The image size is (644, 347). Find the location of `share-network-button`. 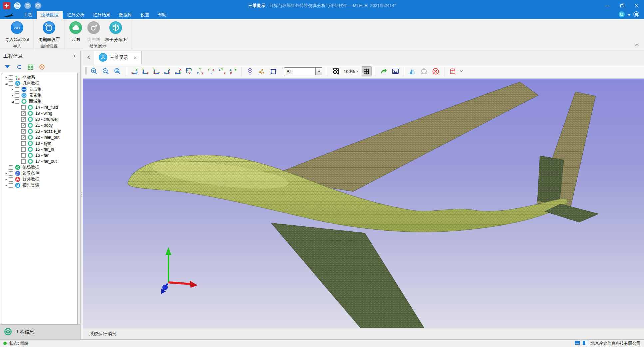

share-network-button is located at coordinates (424, 71).